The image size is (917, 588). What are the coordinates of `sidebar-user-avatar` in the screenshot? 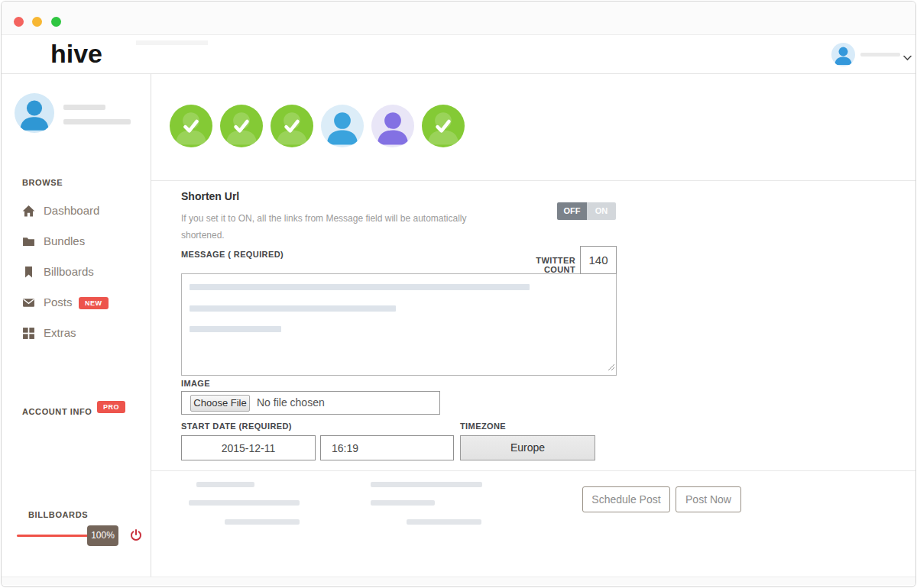 It's located at (34, 113).